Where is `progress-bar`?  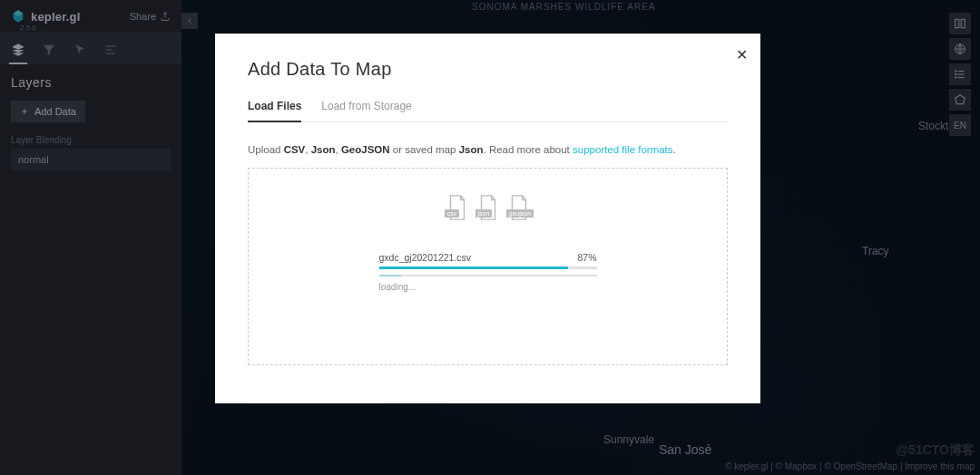 progress-bar is located at coordinates (488, 268).